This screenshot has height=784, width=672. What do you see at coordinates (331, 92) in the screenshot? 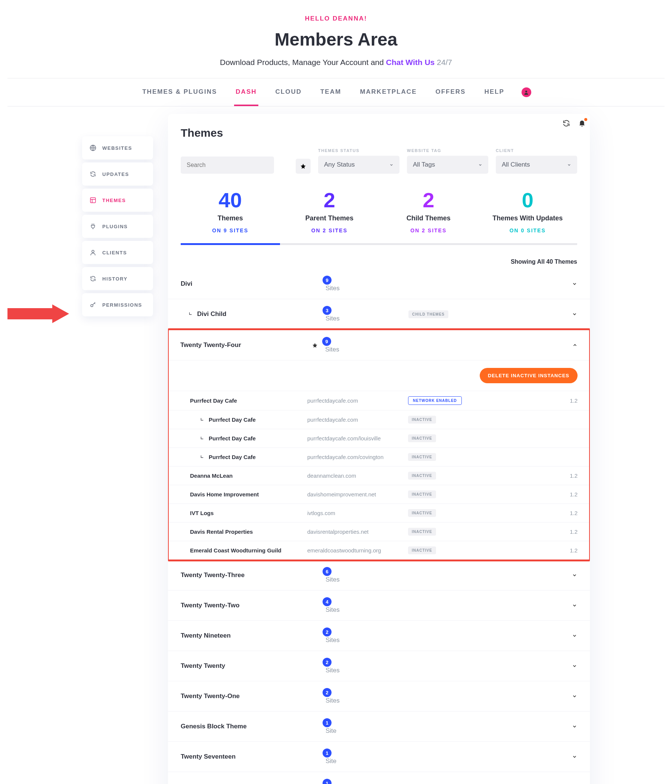
I see `nav-team: TEAM` at bounding box center [331, 92].